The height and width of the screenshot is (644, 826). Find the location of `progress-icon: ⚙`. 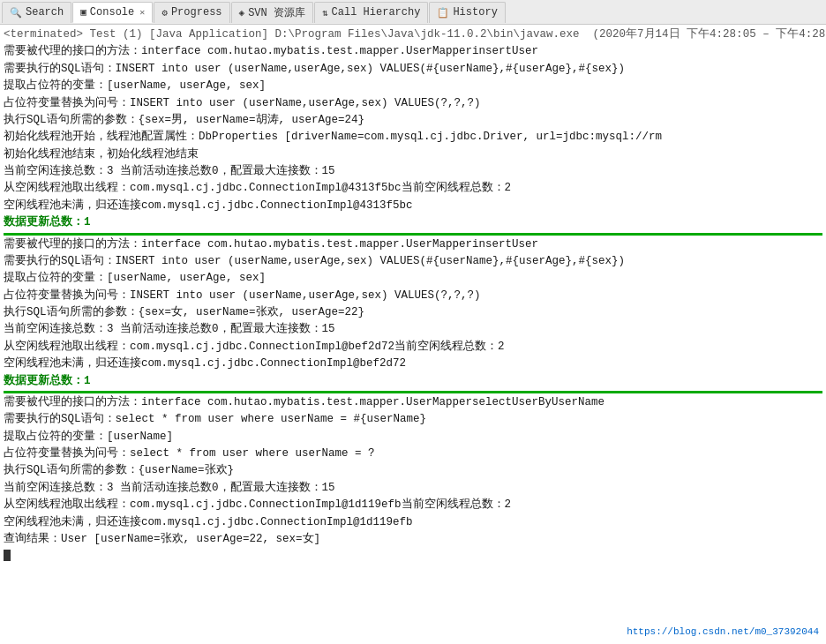

progress-icon: ⚙ is located at coordinates (164, 12).